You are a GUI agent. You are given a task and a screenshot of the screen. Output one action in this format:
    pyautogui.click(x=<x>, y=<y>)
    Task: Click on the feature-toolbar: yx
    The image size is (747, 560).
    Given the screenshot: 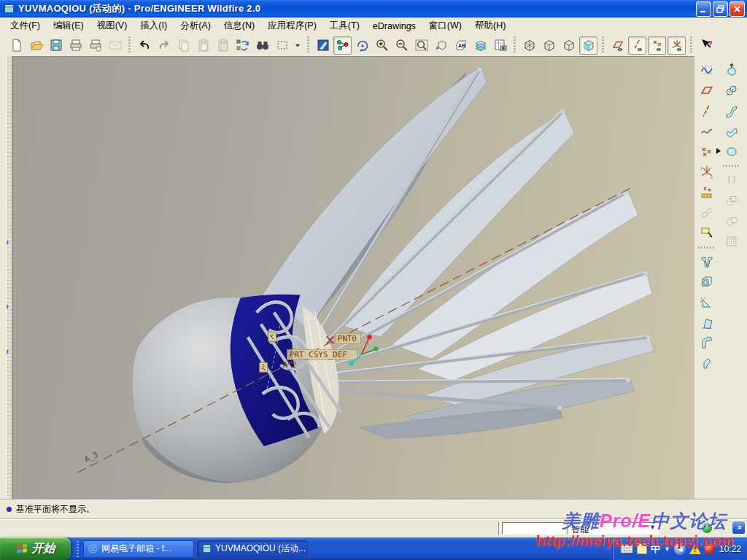 What is the action you would take?
    pyautogui.click(x=721, y=277)
    